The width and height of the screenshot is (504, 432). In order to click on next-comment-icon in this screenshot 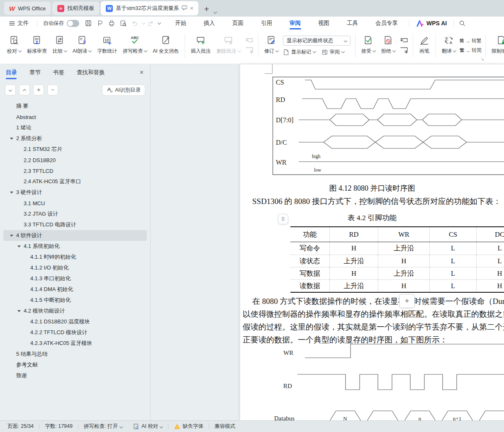, I will do `click(249, 51)`.